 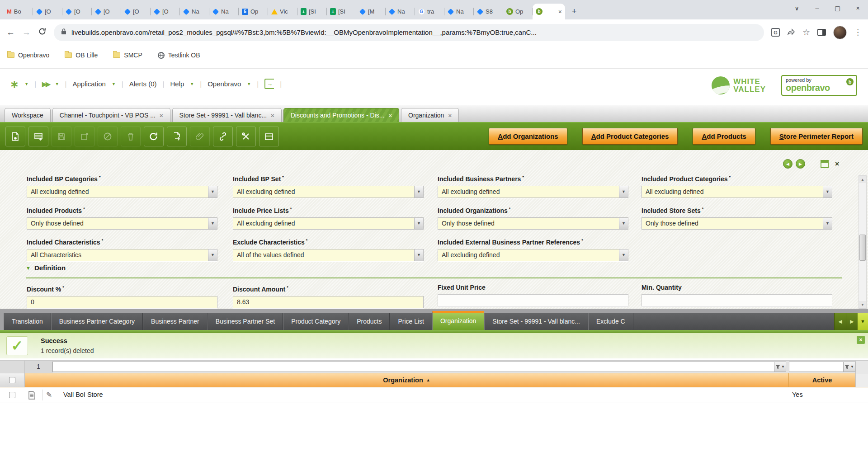 I want to click on combo-included-organizations: Only those defined▼, so click(x=533, y=223).